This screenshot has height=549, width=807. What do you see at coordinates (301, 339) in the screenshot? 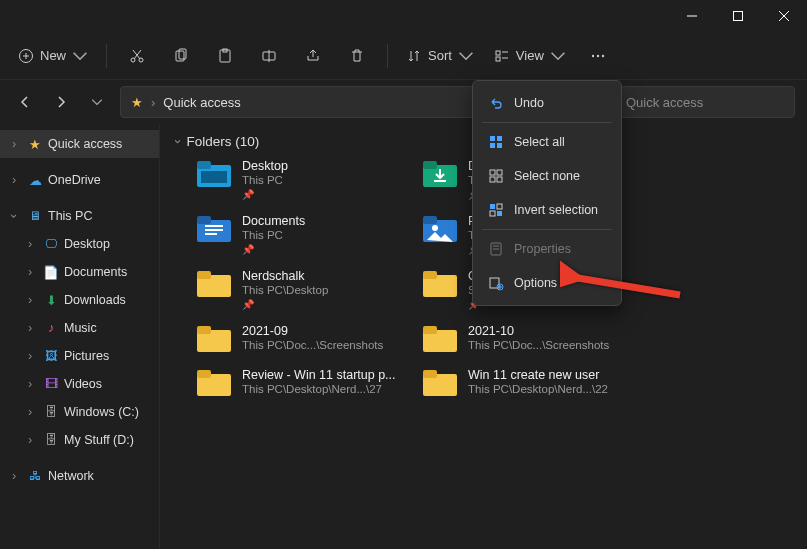
I see `folder-item: 2021-09This PC\Doc...\Screenshots` at bounding box center [301, 339].